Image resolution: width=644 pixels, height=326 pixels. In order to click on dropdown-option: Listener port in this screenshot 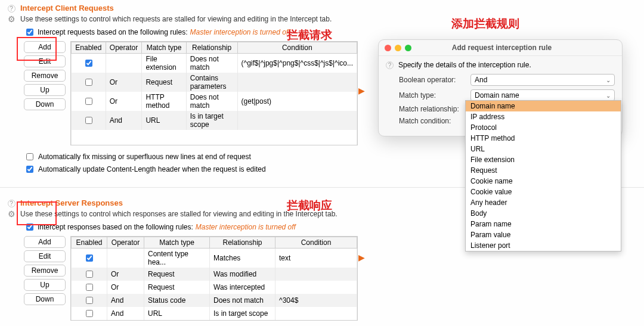, I will do `click(543, 246)`.